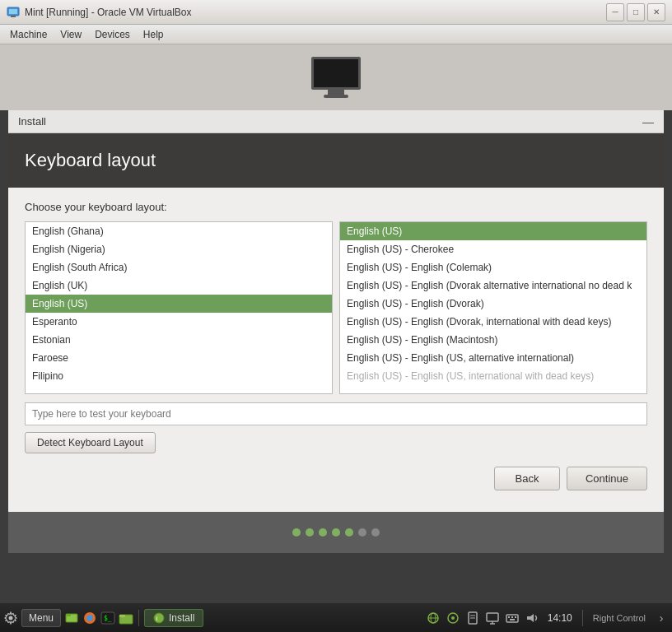  Describe the element at coordinates (179, 304) in the screenshot. I see `list-item-selected: English (US)` at that location.